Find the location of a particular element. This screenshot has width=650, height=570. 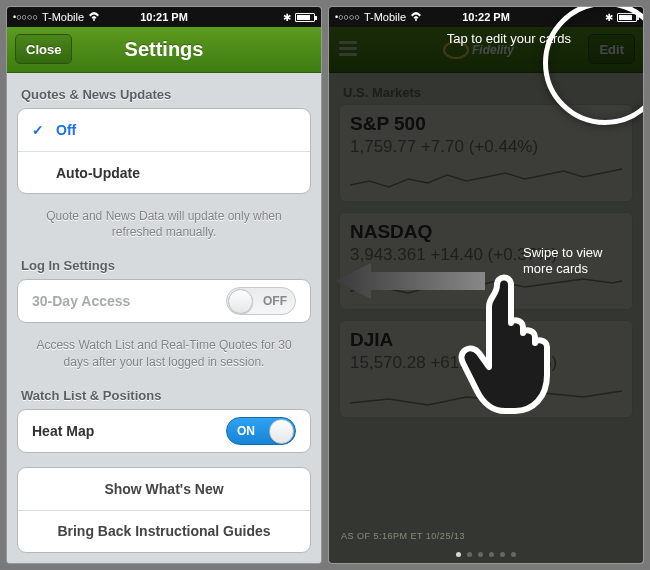

brand-logo: Fidelity is located at coordinates (486, 50).